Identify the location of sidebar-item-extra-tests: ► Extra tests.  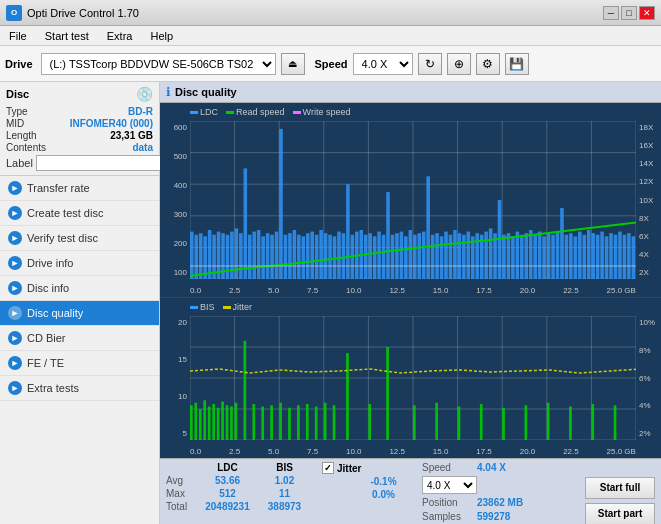
(80, 388).